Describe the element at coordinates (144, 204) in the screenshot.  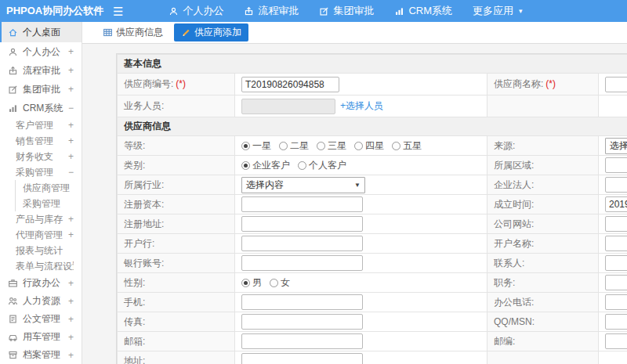
I see `capital-label: 注册资本:` at that location.